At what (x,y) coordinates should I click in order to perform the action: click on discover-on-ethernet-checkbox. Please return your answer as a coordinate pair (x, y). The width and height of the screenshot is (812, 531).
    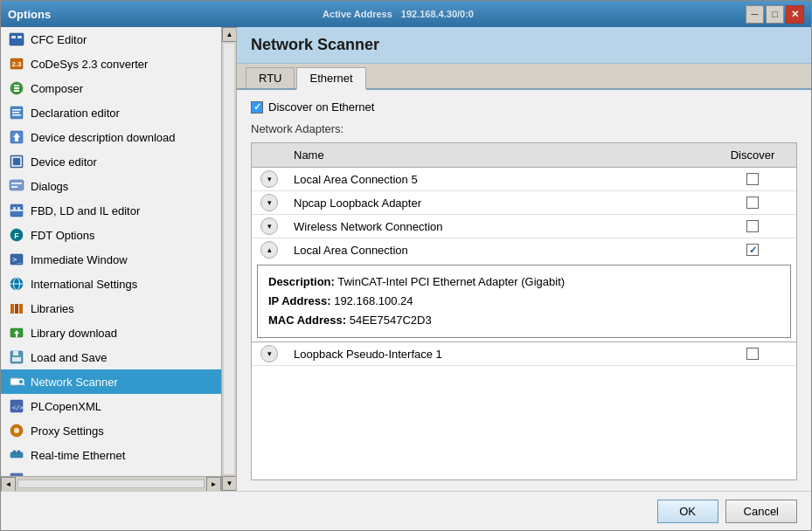
    Looking at the image, I should click on (257, 107).